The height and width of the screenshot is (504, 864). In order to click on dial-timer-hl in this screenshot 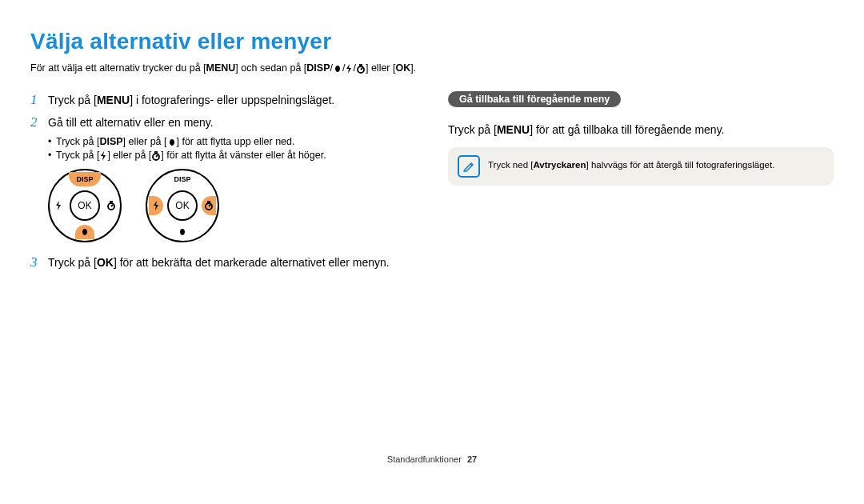, I will do `click(209, 206)`.